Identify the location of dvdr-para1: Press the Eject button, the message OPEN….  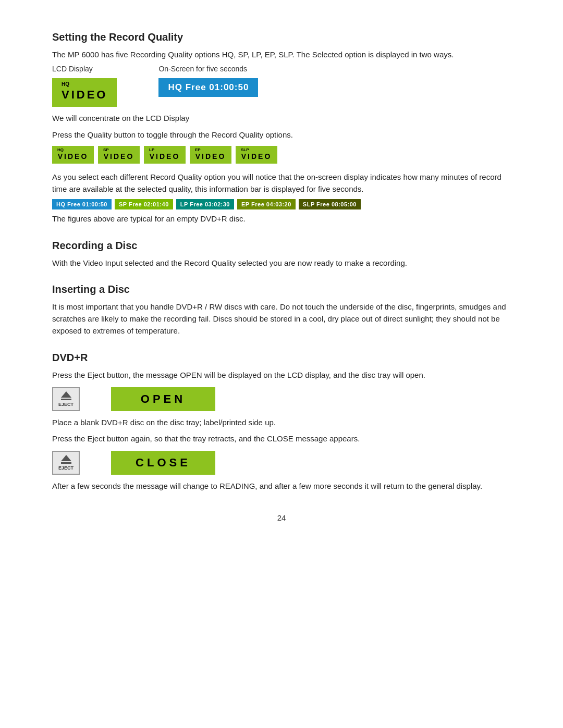
(282, 375).